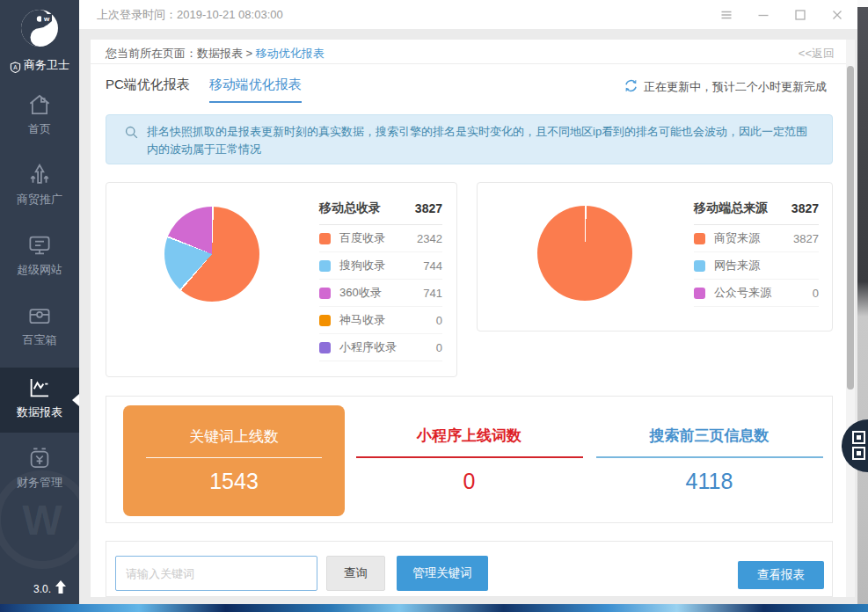 The image size is (868, 612). What do you see at coordinates (212, 254) in the screenshot?
I see `pie-chart-mobile-index` at bounding box center [212, 254].